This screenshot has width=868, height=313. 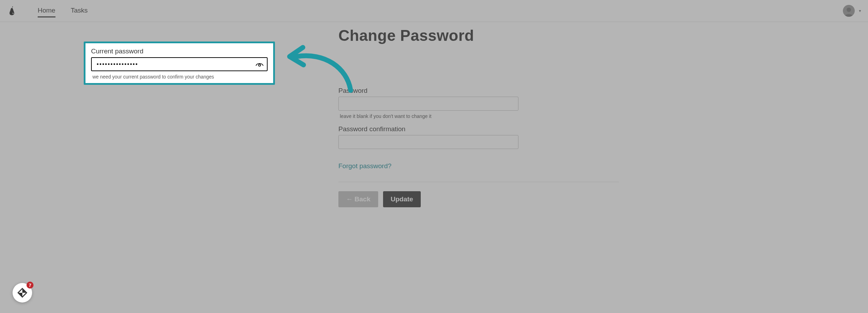 I want to click on help-widget: 7, so click(x=22, y=293).